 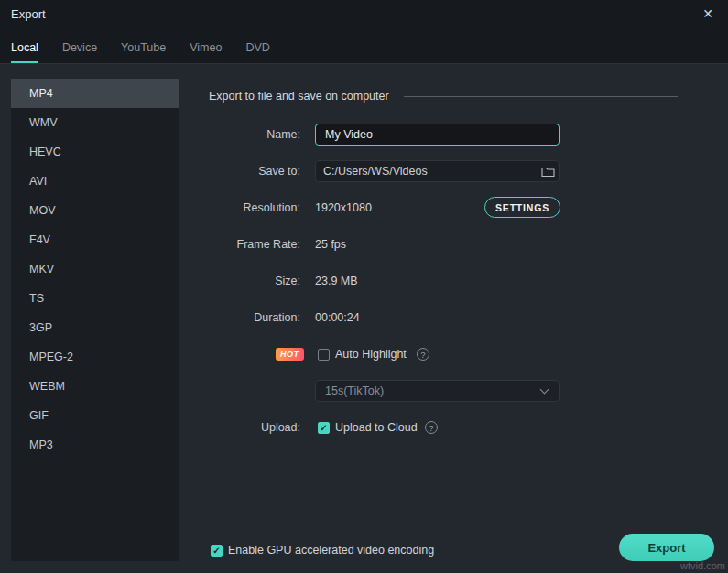 What do you see at coordinates (331, 550) in the screenshot?
I see `gpu-encoding-label: Enable GPU accelerated video encoding` at bounding box center [331, 550].